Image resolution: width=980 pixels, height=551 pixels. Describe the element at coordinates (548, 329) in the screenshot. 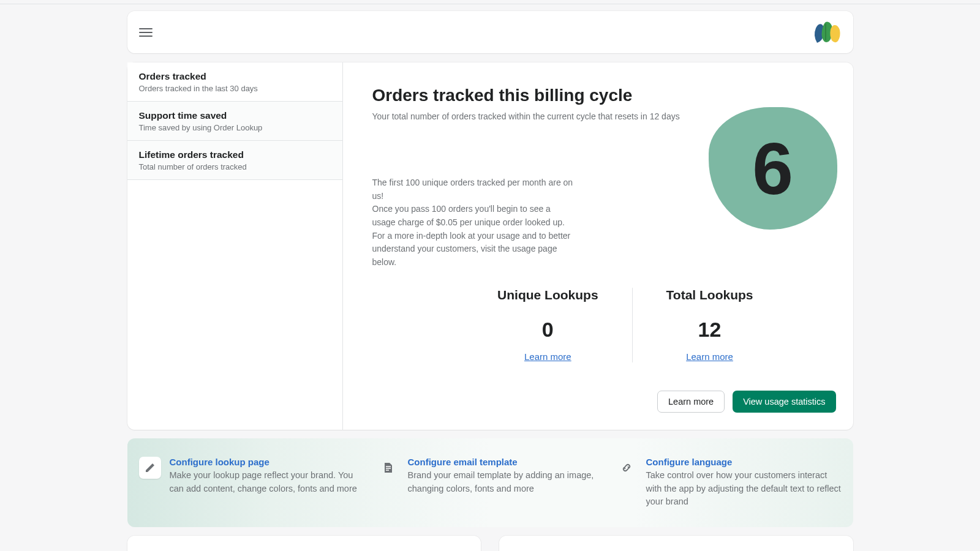

I see `stat-value: 0` at that location.